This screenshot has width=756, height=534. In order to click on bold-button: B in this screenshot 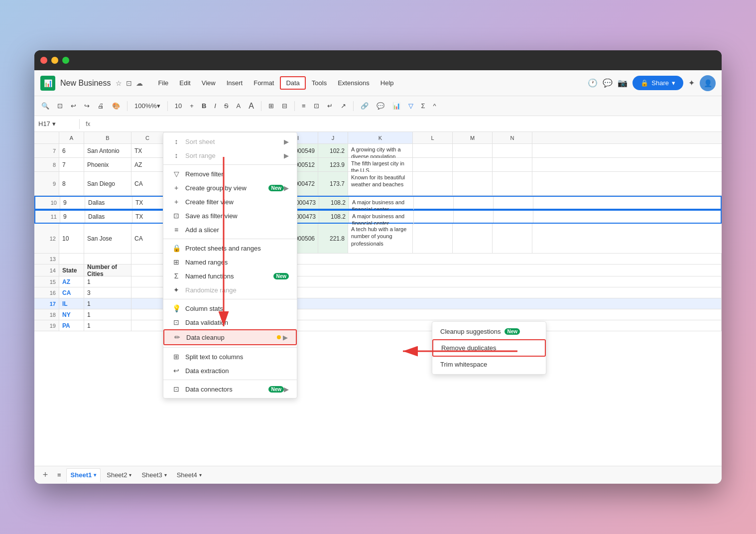, I will do `click(204, 106)`.